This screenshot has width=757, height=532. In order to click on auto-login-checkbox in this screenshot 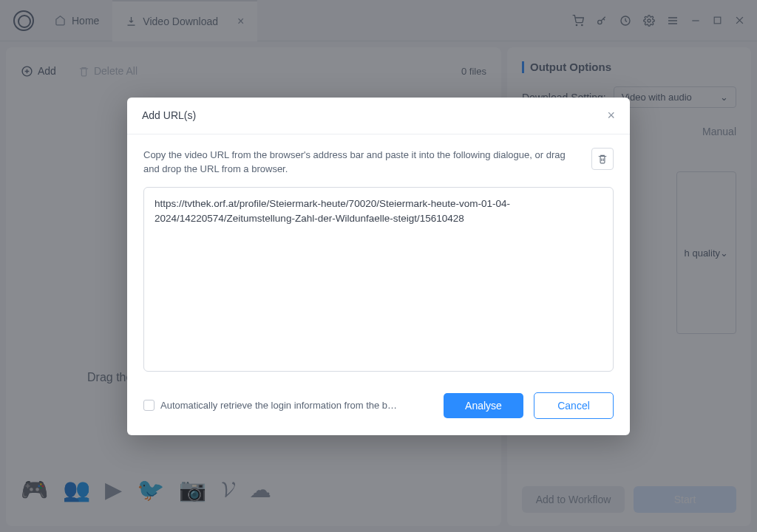, I will do `click(149, 405)`.